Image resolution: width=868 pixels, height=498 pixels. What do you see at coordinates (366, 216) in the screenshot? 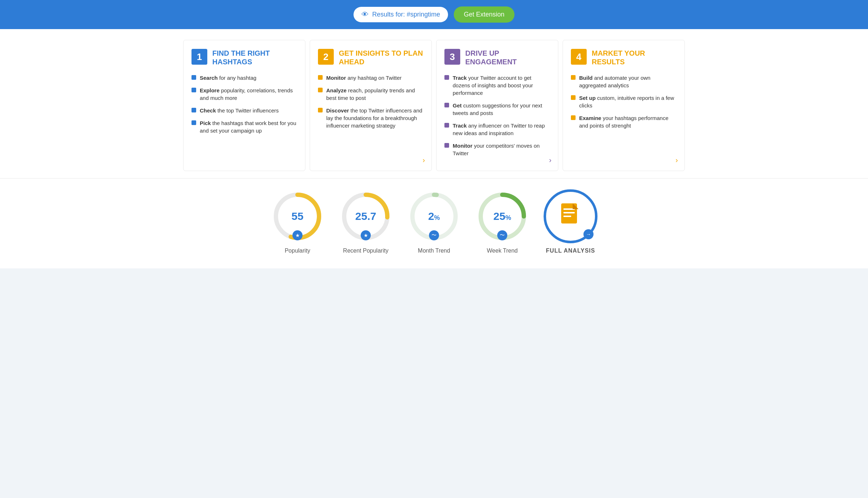
I see `metric-value: 25.7` at bounding box center [366, 216].